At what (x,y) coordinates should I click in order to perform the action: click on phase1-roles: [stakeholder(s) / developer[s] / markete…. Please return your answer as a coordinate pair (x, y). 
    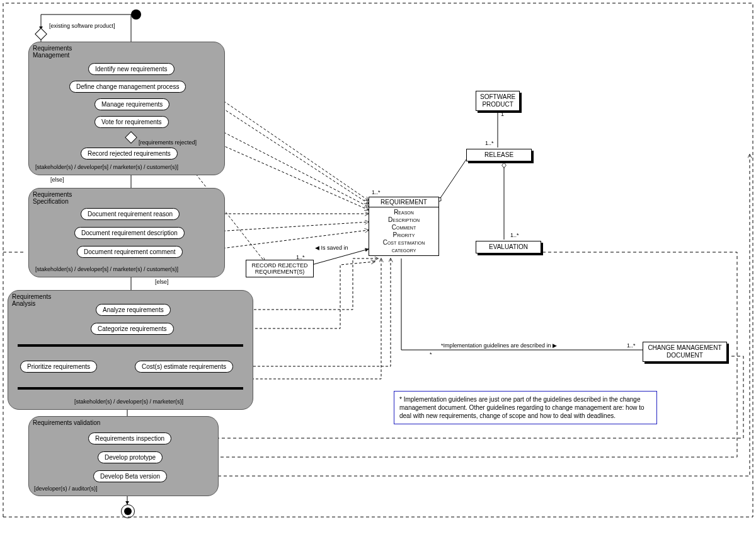
    Looking at the image, I should click on (107, 167).